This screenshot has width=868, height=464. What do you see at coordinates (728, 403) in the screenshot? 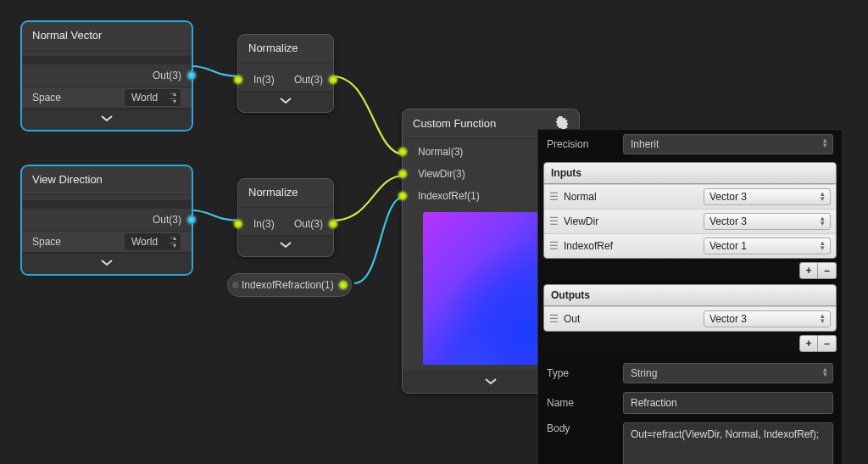
I see `name-input: Refraction` at bounding box center [728, 403].